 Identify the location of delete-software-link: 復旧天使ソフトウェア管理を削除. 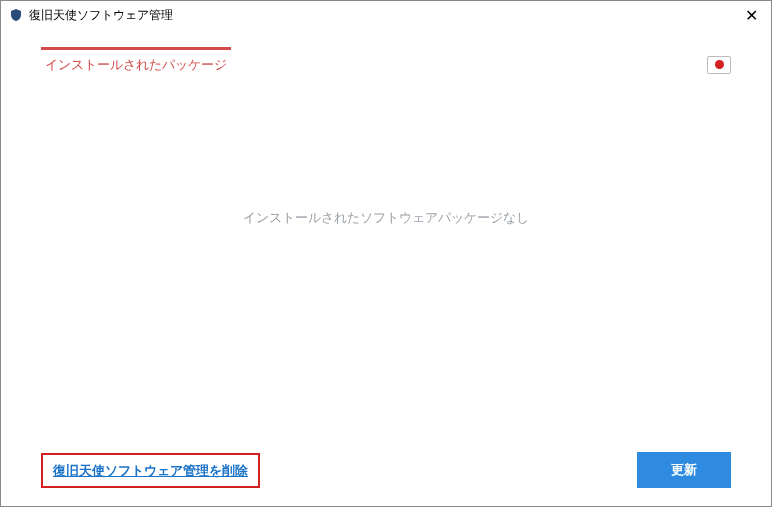
(150, 470).